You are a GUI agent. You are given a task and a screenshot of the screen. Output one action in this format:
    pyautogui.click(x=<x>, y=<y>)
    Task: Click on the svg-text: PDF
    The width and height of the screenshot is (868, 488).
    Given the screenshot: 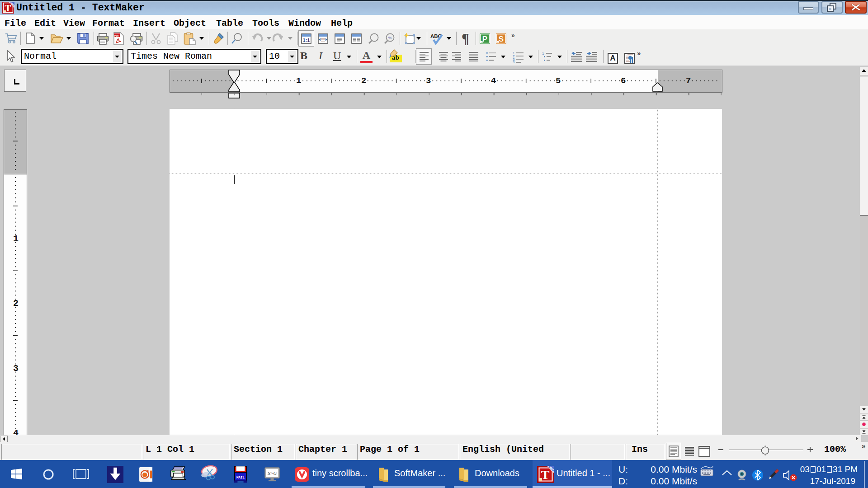 What is the action you would take?
    pyautogui.click(x=117, y=36)
    